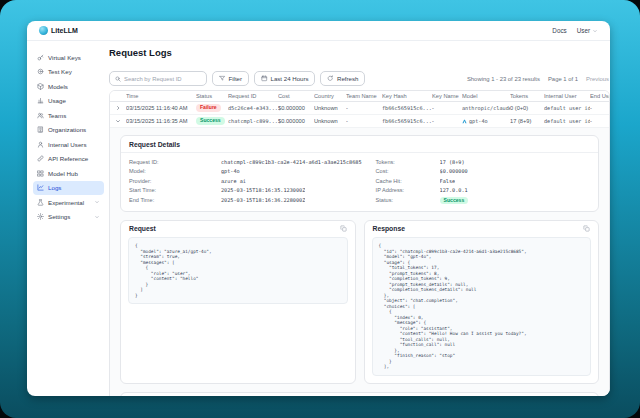 This screenshot has width=640, height=418. I want to click on request-details-card: Request Details Request ID:chatcmpl-c899…, so click(360, 174).